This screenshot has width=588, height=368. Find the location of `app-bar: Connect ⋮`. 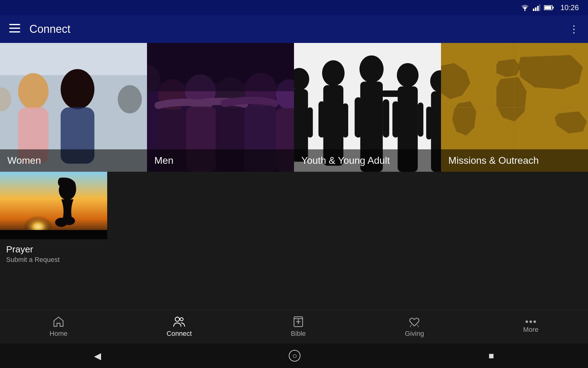

app-bar: Connect ⋮ is located at coordinates (294, 29).